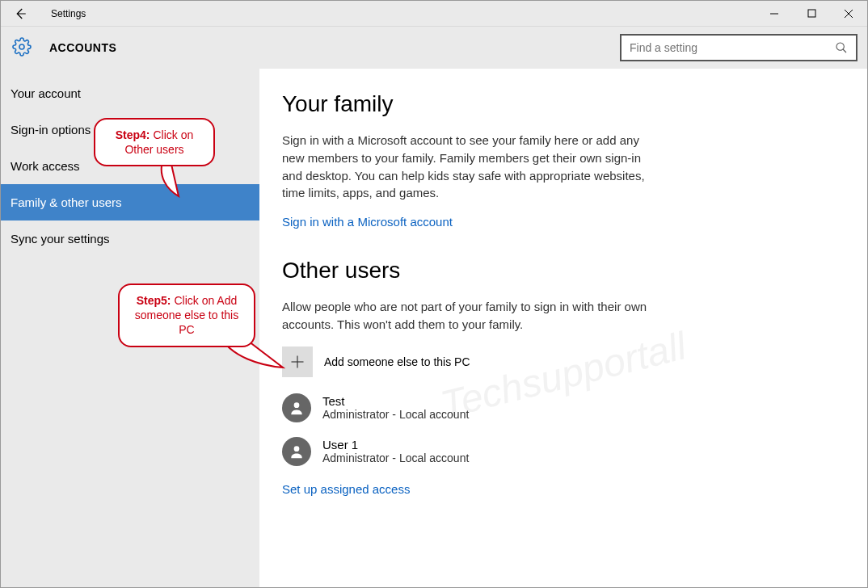 This screenshot has height=588, width=868. What do you see at coordinates (811, 14) in the screenshot?
I see `maximize-button` at bounding box center [811, 14].